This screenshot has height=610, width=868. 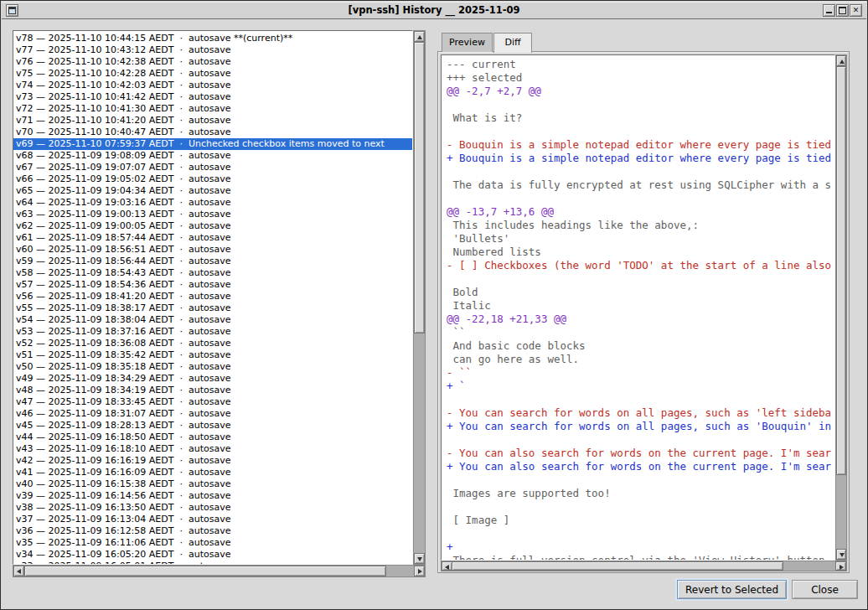 I want to click on version-list-item: v58 — 2025-11-09 18:54:43 AEDT · autosav…, so click(x=214, y=273).